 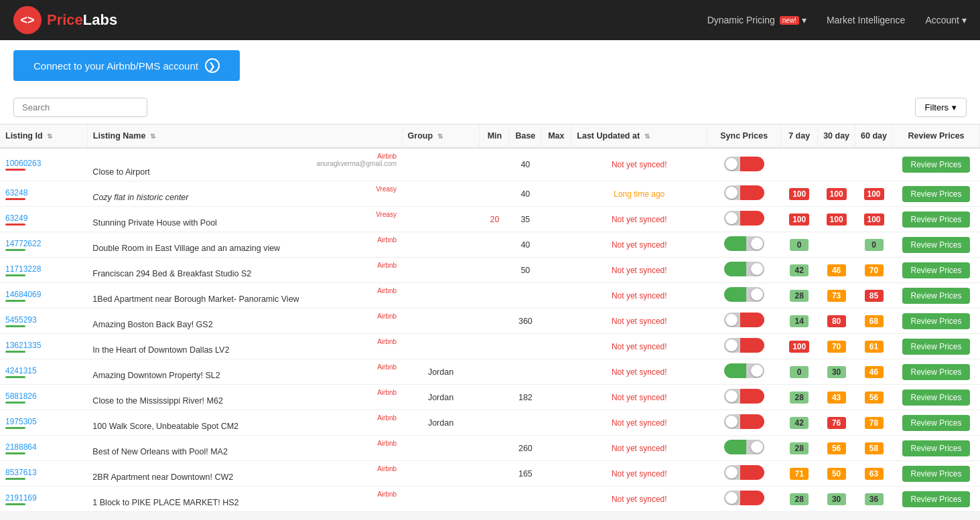 I want to click on listing-bar, so click(x=15, y=352).